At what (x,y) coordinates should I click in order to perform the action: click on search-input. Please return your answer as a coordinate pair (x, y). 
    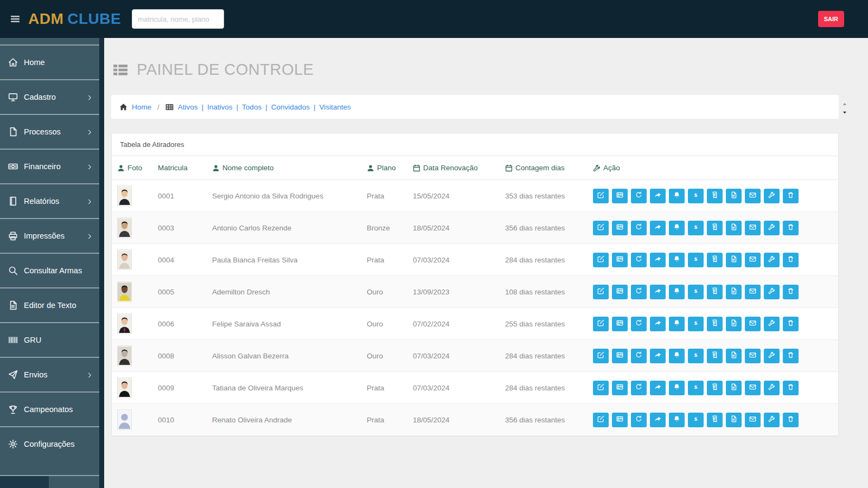
    Looking at the image, I should click on (178, 19).